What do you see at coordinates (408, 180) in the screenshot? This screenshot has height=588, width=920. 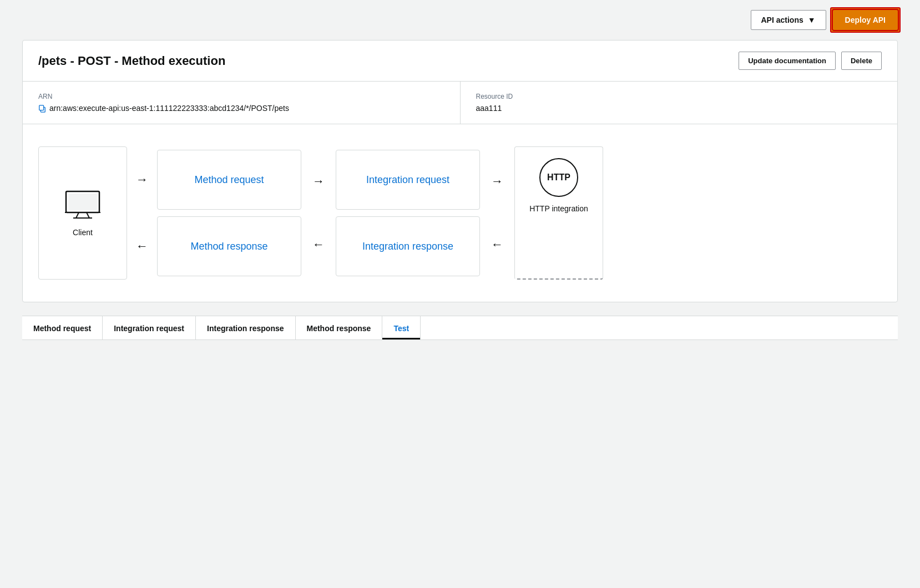 I see `integration-request-link: Integration request` at bounding box center [408, 180].